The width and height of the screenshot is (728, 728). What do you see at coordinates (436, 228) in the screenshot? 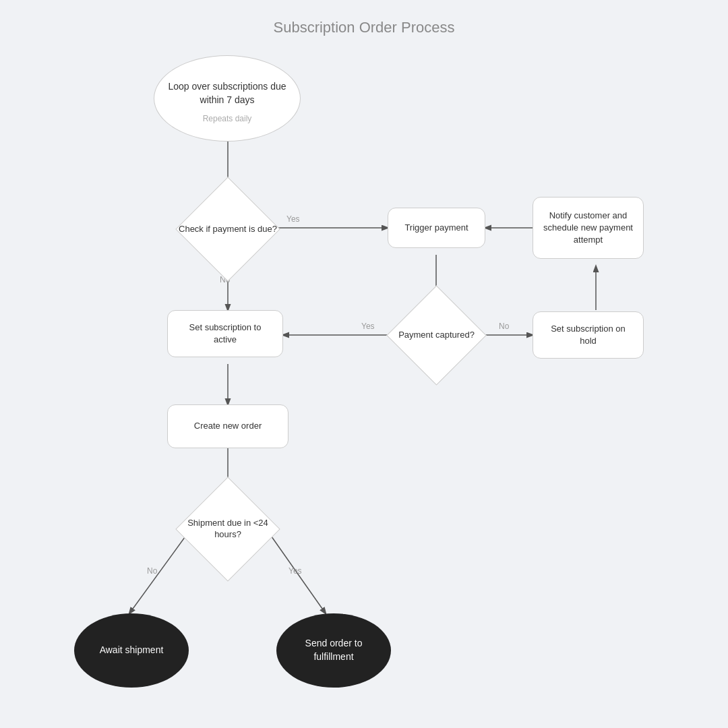
I see `trigger-payment-label: Trigger payment` at bounding box center [436, 228].